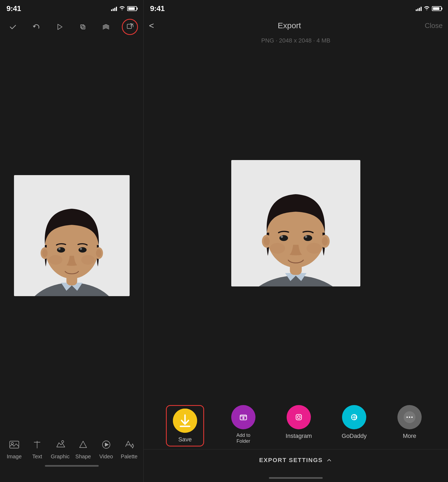 Image resolution: width=448 pixels, height=482 pixels. Describe the element at coordinates (72, 448) in the screenshot. I see `tool-list: Image Text Graphic` at that location.